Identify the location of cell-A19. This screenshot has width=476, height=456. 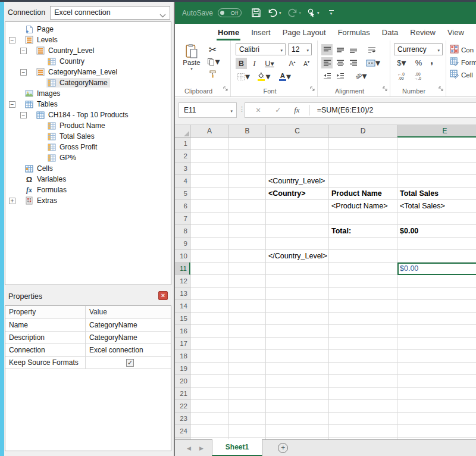
(209, 369).